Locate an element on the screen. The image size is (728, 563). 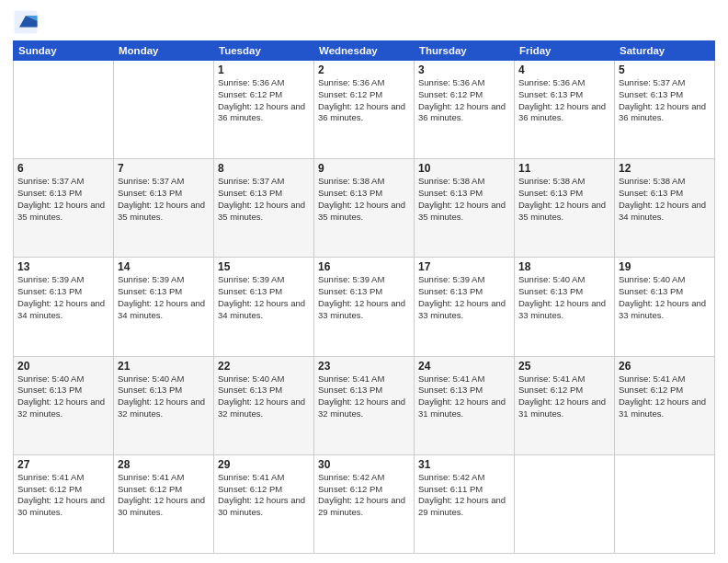
day-cell: 2Sunrise: 5:36 AMSunset: 6:12 PMDaylight… is located at coordinates (364, 110).